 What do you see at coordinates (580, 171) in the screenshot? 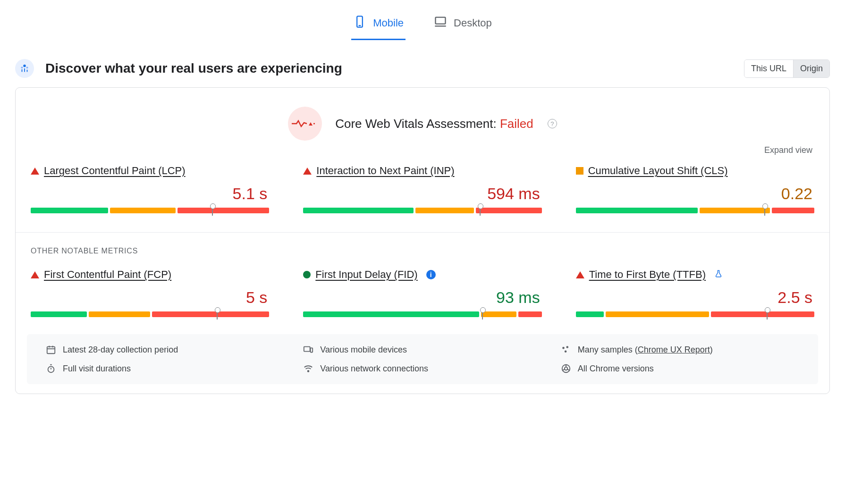
I see `status-ni-icon` at bounding box center [580, 171].